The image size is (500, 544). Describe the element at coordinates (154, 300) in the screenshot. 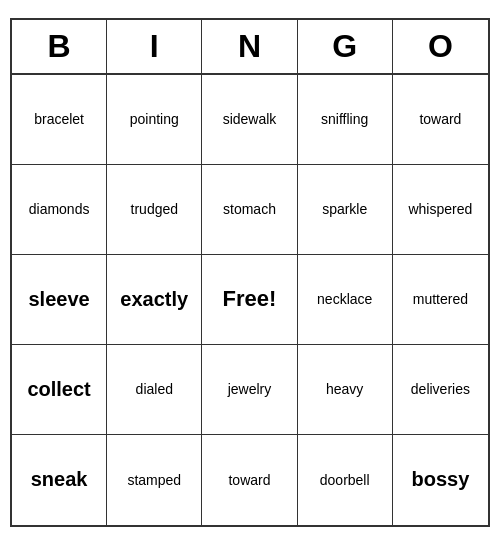

I see `bingo-cell-11: exactly` at that location.